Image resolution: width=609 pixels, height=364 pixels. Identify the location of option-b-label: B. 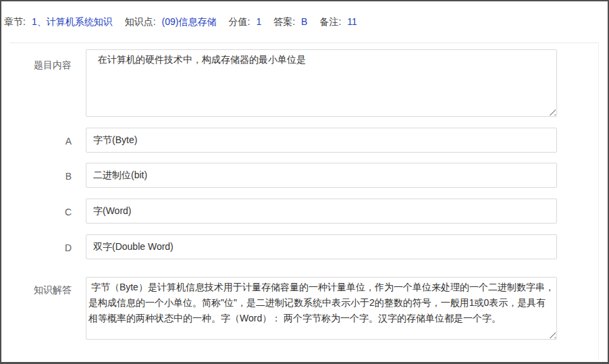
(36, 176).